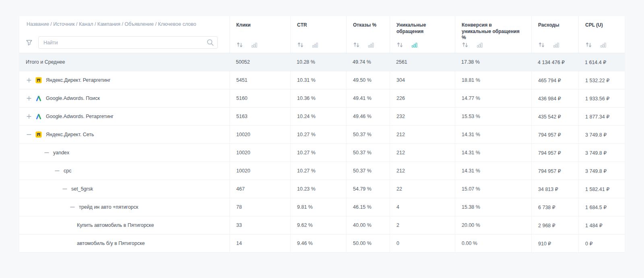  Describe the element at coordinates (422, 80) in the screenshot. I see `row-value-cell: 304` at that location.